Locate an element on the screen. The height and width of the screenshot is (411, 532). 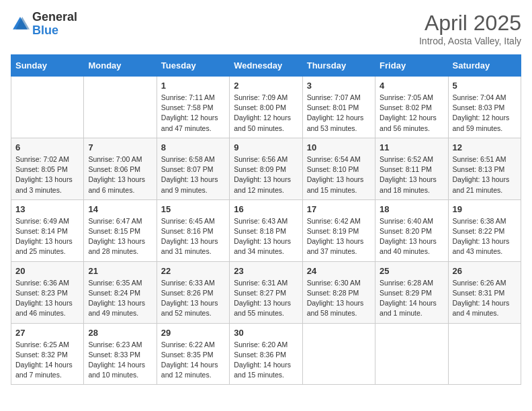
day-number: 27 is located at coordinates (47, 333).